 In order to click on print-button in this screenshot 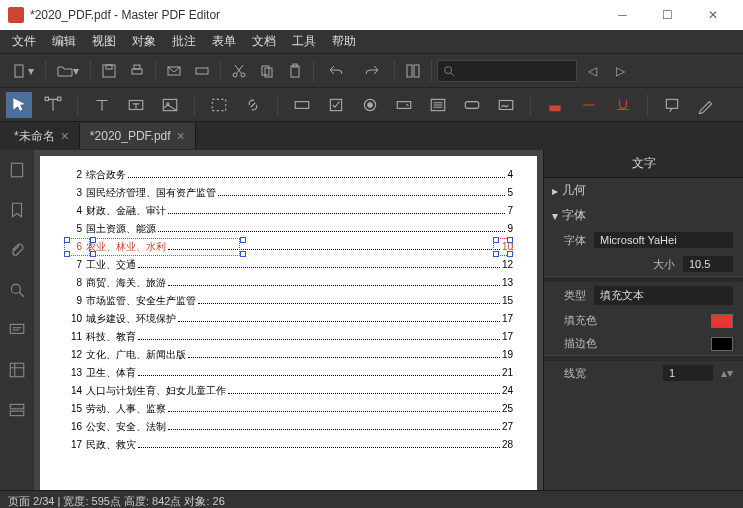, I will do `click(137, 71)`.